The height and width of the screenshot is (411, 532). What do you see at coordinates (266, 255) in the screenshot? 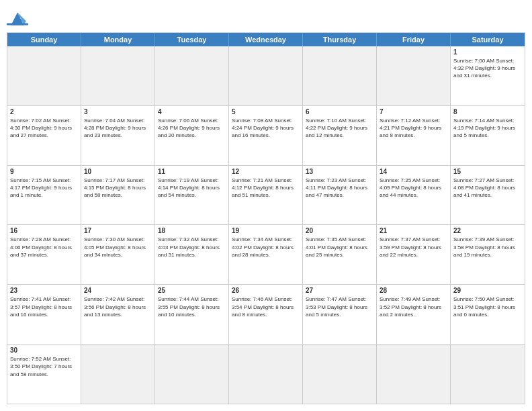
I see `day-cell-19: 19Sunrise: 7:34 AM Sunset: 4:02 PM Dayli…` at bounding box center [266, 255].